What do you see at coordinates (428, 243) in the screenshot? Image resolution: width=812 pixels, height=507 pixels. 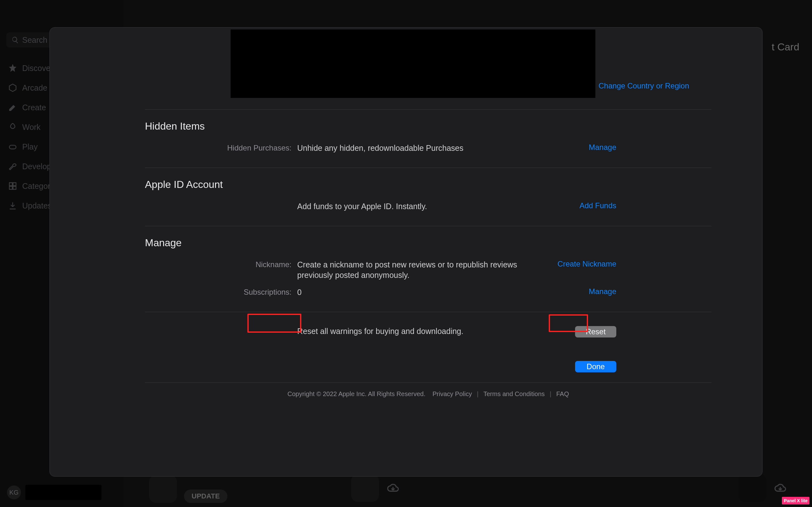 I see `section-title: Manage` at bounding box center [428, 243].